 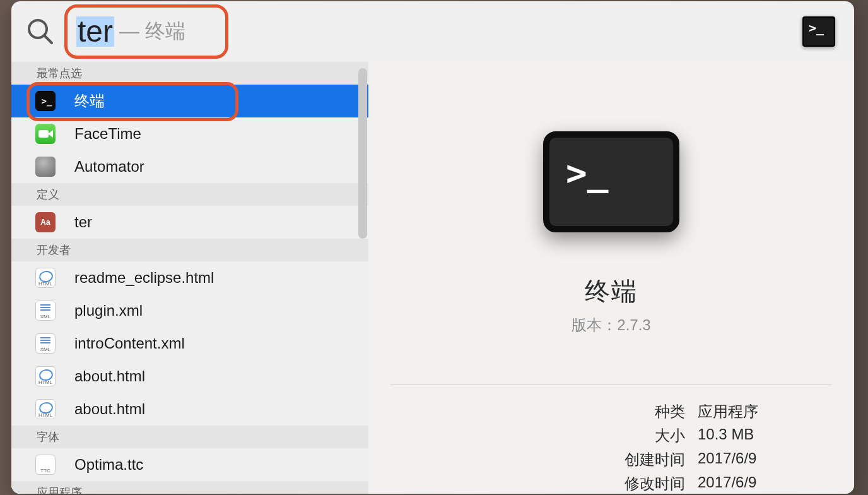 I want to click on result-thumbnail-icon: >_, so click(x=819, y=32).